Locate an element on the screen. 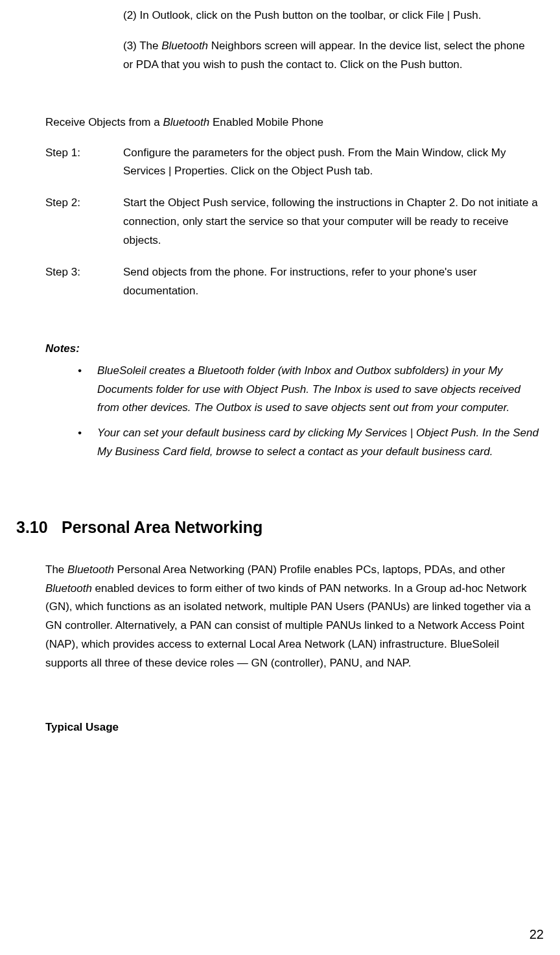 The image size is (560, 955). sub-item-3-italic: Bluetooth is located at coordinates (185, 45).